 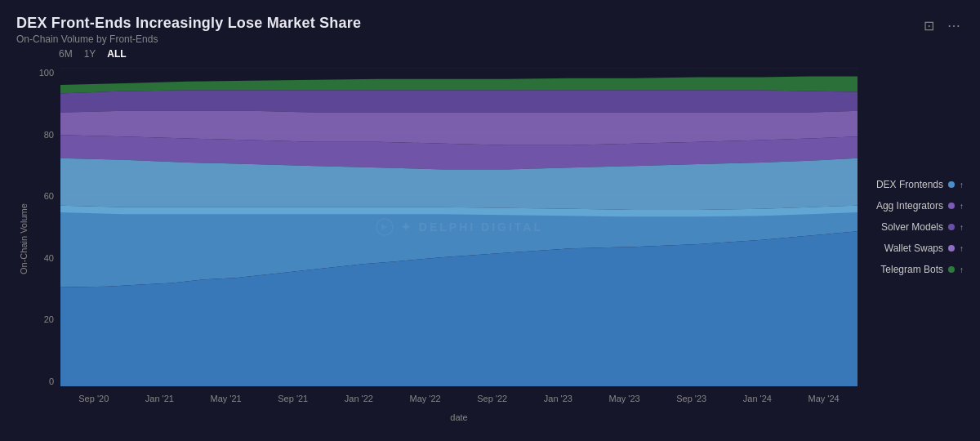 What do you see at coordinates (49, 196) in the screenshot?
I see `y-tick-60: 60` at bounding box center [49, 196].